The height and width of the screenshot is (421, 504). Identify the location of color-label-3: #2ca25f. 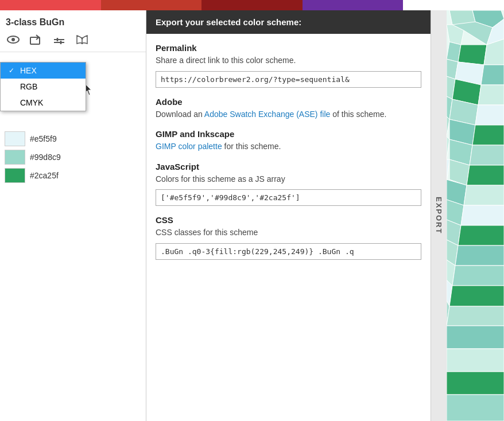
(44, 176).